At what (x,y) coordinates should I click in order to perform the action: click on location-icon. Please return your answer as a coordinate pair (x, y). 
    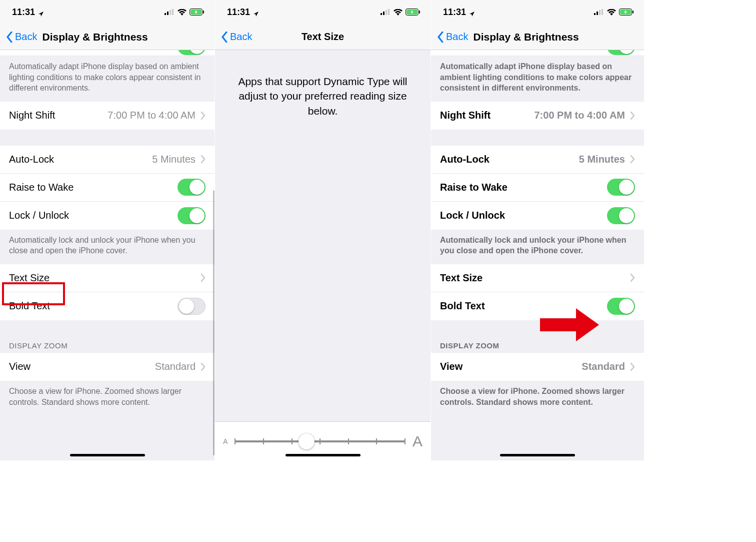
    Looking at the image, I should click on (41, 12).